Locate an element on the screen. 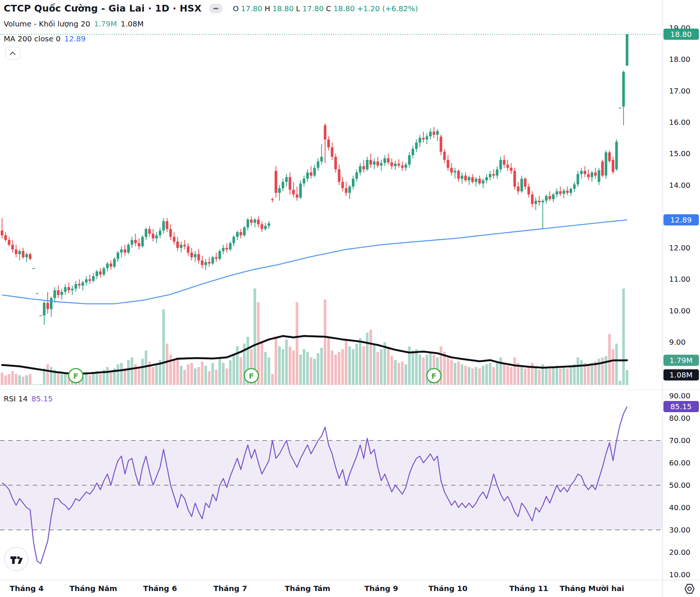  price-tick-label: 17.00 is located at coordinates (680, 91).